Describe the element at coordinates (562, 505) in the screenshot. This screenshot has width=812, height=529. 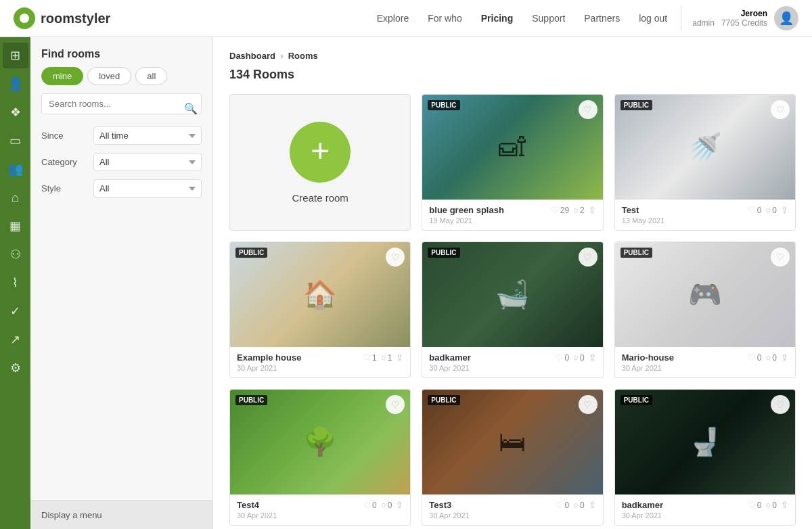
I see `likes-stat: ♡ 0` at that location.